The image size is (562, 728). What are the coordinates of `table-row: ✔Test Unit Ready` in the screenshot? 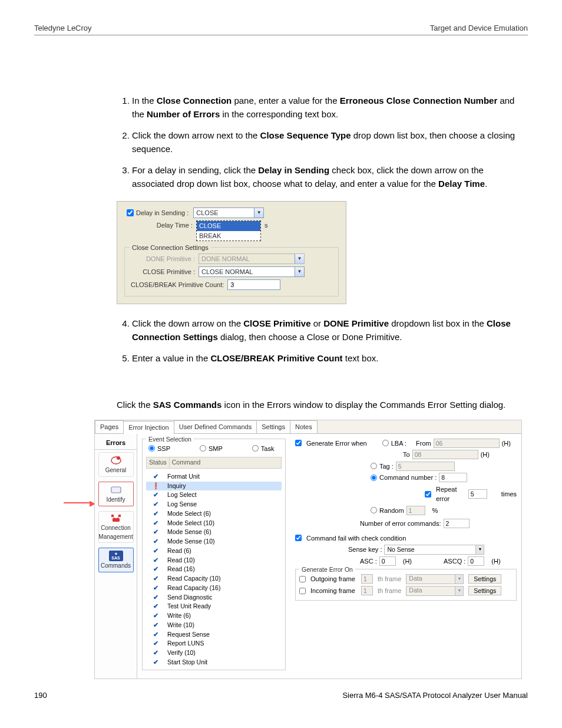 It's located at (214, 607).